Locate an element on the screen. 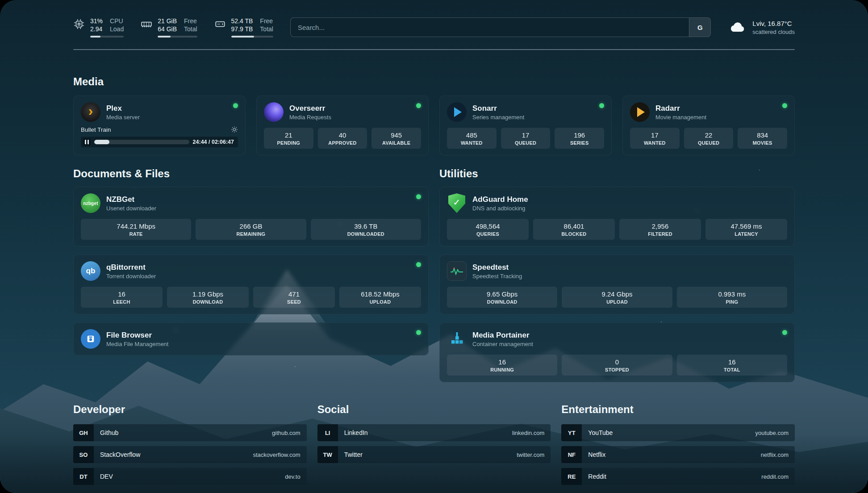 This screenshot has width=868, height=493. bookmark-url: twitter.com is located at coordinates (530, 455).